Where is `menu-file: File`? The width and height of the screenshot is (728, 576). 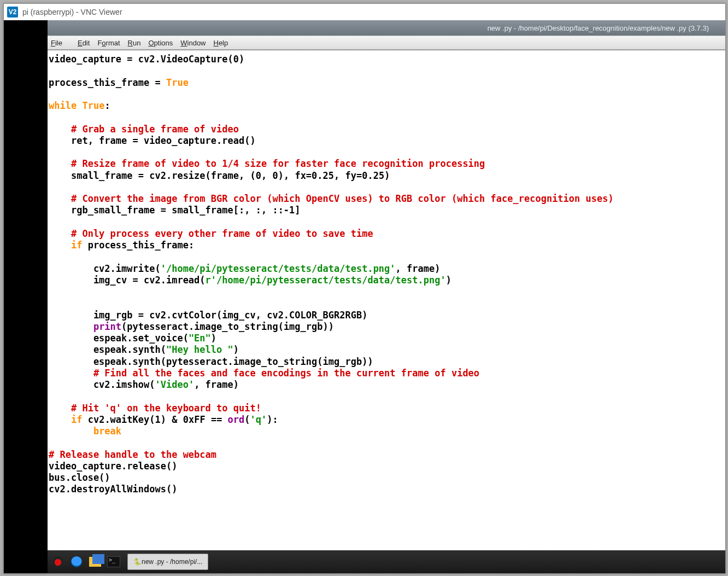 menu-file: File is located at coordinates (60, 43).